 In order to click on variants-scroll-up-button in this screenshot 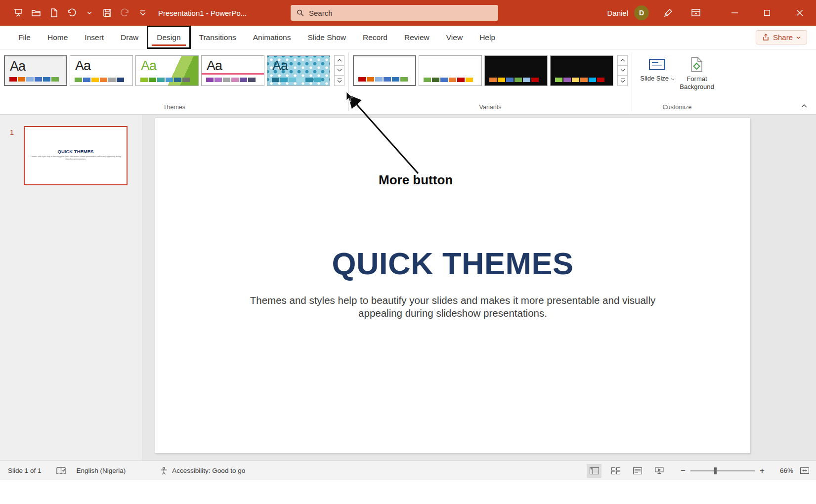, I will do `click(623, 60)`.